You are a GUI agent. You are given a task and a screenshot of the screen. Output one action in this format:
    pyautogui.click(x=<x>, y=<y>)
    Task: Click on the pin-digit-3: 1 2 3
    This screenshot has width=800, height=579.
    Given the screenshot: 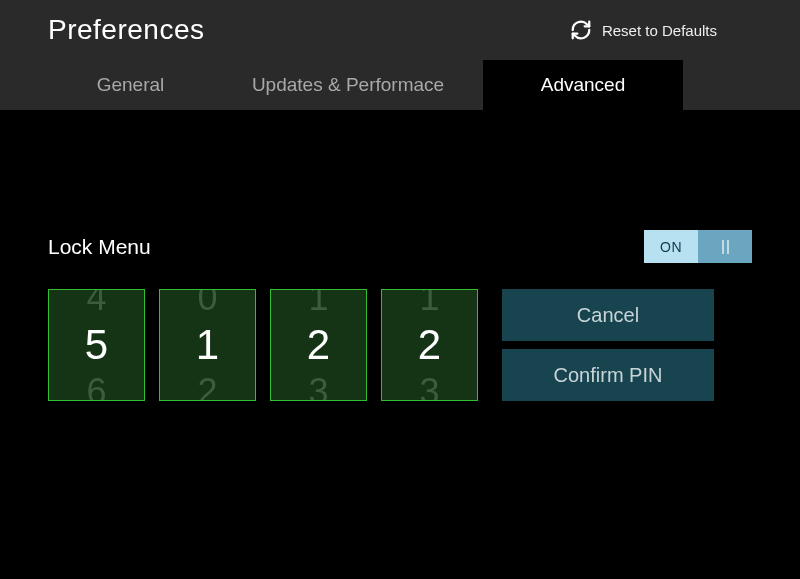 What is the action you would take?
    pyautogui.click(x=318, y=345)
    